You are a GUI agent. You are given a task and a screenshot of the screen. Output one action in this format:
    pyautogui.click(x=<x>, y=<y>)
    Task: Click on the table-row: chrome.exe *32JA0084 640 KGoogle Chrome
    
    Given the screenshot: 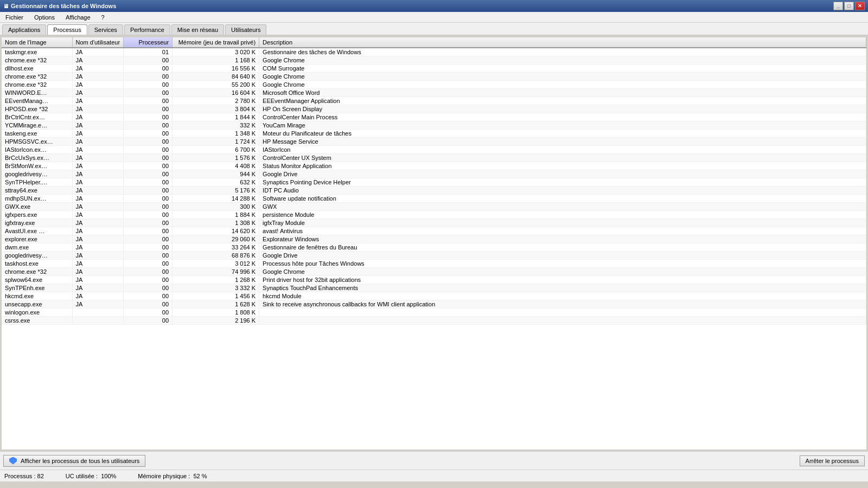 What is the action you would take?
    pyautogui.click(x=434, y=77)
    